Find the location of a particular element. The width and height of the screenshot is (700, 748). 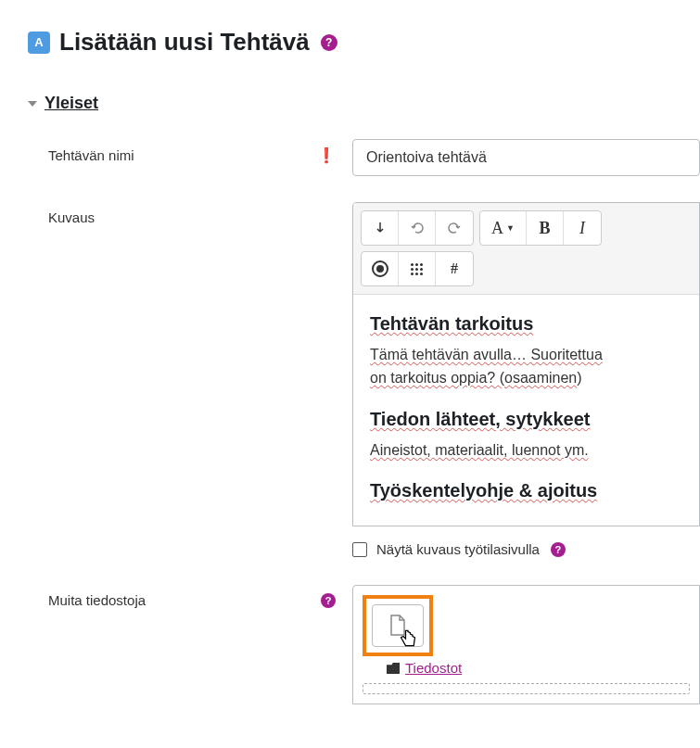

toolbar-italic-button: I is located at coordinates (582, 228).